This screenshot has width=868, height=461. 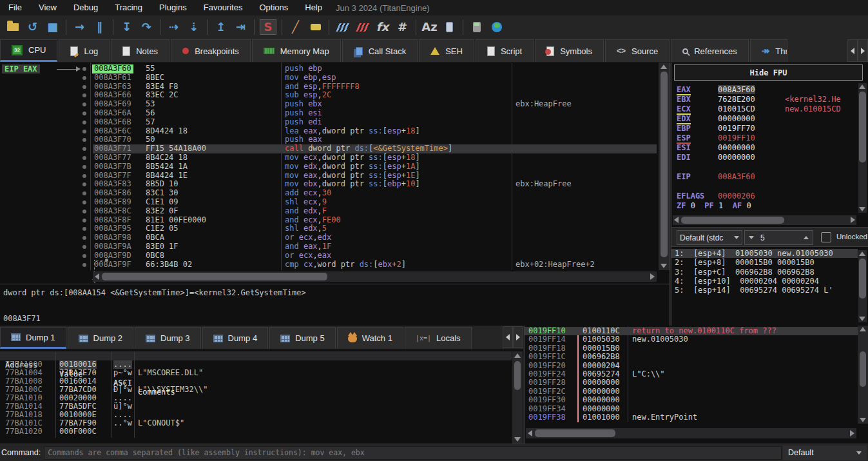 I want to click on disasm-row: 008A3F6C8D4424 18lea eax,dword ptr ss:[e…, so click(x=329, y=132).